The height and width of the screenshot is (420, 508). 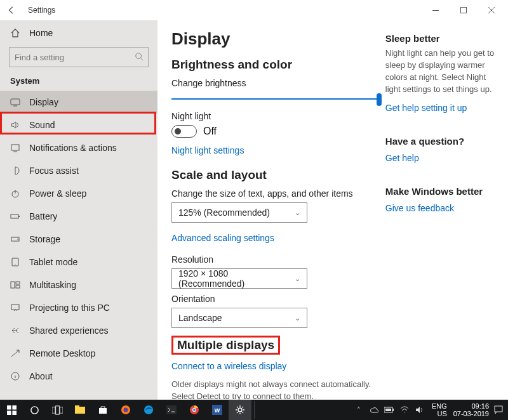 What do you see at coordinates (441, 192) in the screenshot?
I see `better-heading: Make Windows better` at bounding box center [441, 192].